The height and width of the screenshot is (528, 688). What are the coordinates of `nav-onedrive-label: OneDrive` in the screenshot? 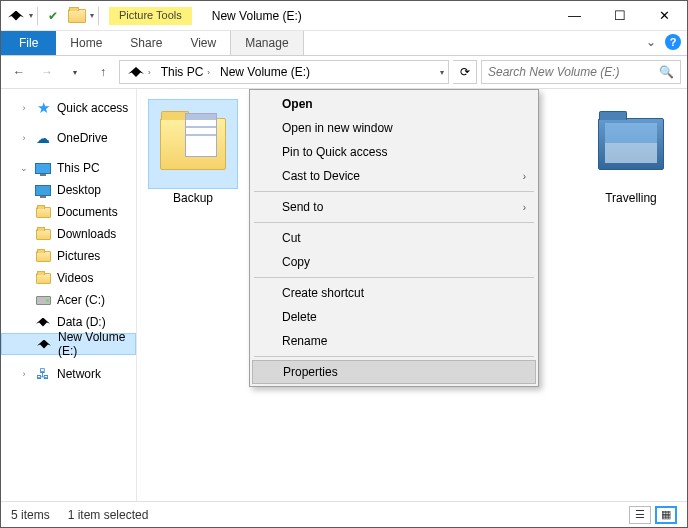 It's located at (82, 138).